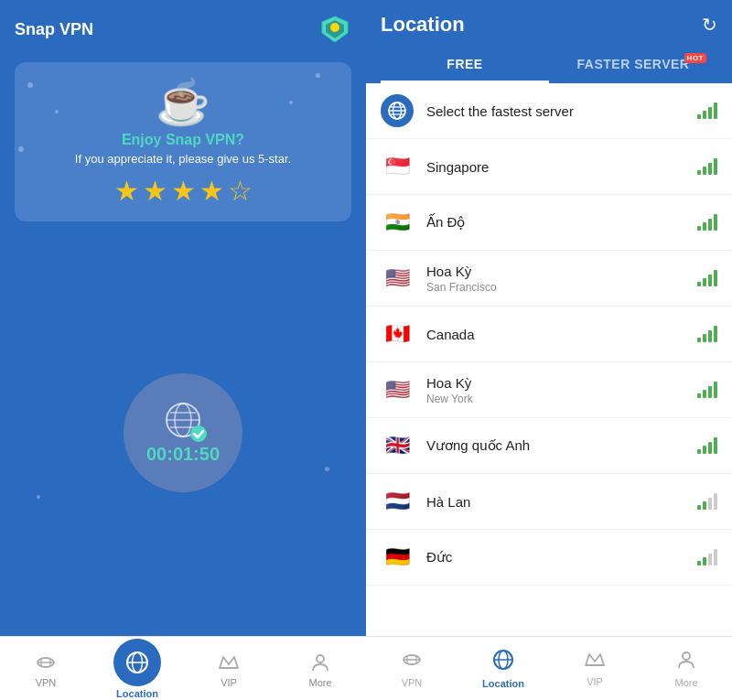  What do you see at coordinates (595, 662) in the screenshot?
I see `right-vip-icon` at bounding box center [595, 662].